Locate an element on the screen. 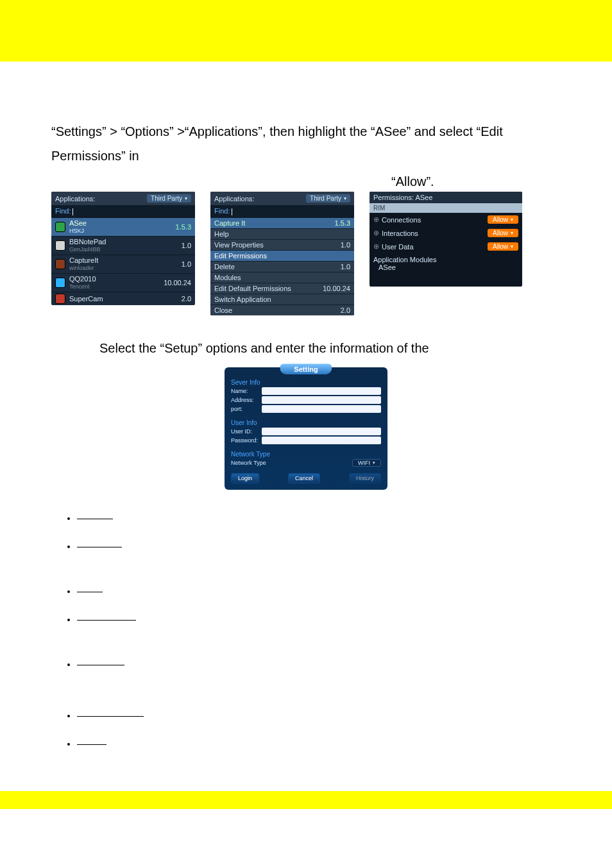 The height and width of the screenshot is (868, 612). list-item: CaptureItwinloader1.0 is located at coordinates (123, 264).